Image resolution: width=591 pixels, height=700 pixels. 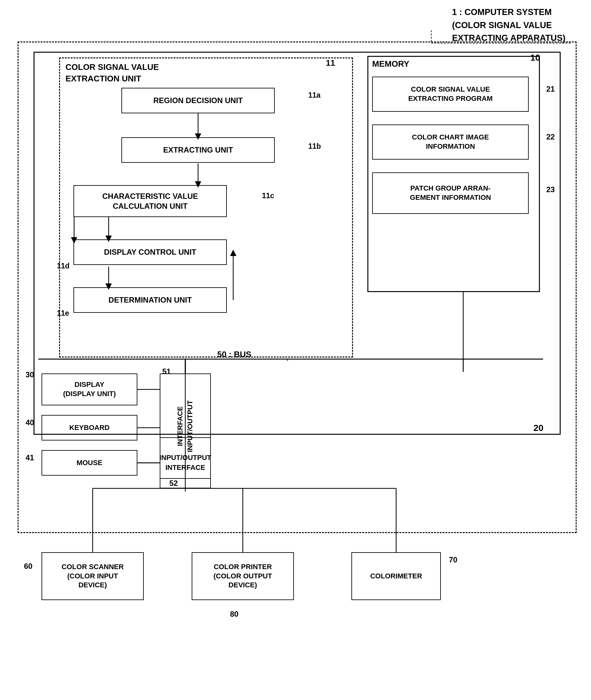 What do you see at coordinates (453, 560) in the screenshot?
I see `label-70: 70` at bounding box center [453, 560].